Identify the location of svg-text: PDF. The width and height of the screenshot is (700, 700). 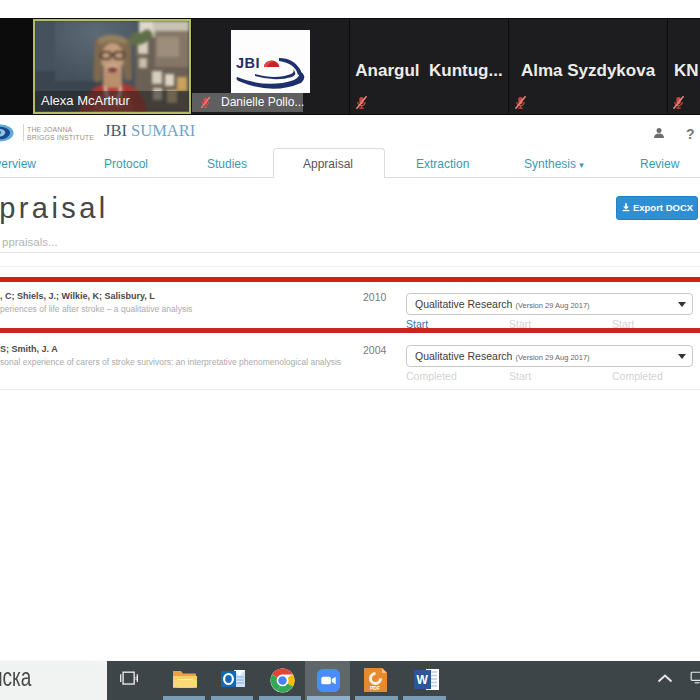
(375, 688).